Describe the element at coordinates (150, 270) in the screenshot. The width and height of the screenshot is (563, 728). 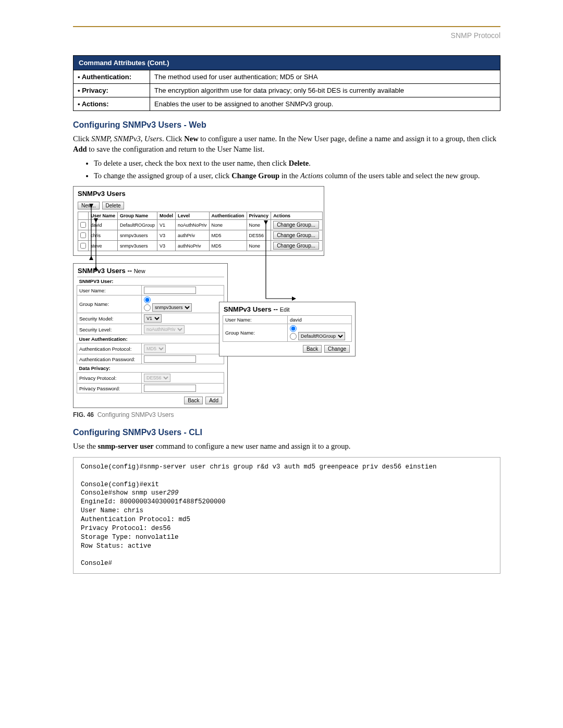
I see `new-panel-title: SNMPv3 Users -- New` at that location.